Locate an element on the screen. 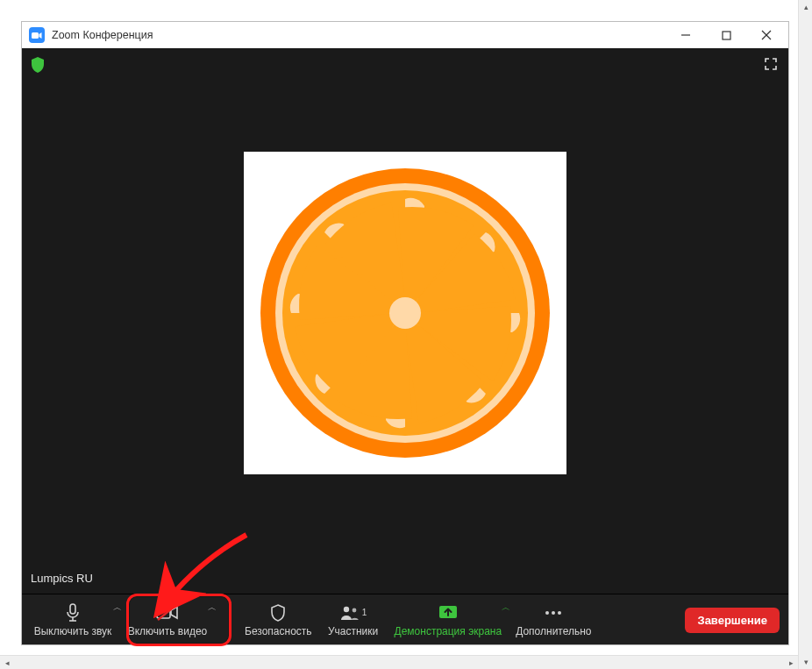 Image resolution: width=812 pixels, height=669 pixels. mute-button: Выключить звук ︿ is located at coordinates (73, 621).